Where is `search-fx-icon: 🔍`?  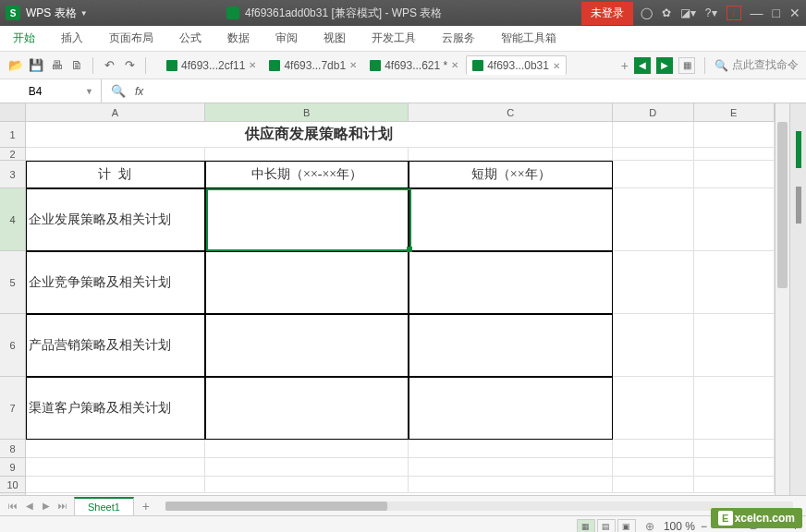 search-fx-icon: 🔍 is located at coordinates (118, 91).